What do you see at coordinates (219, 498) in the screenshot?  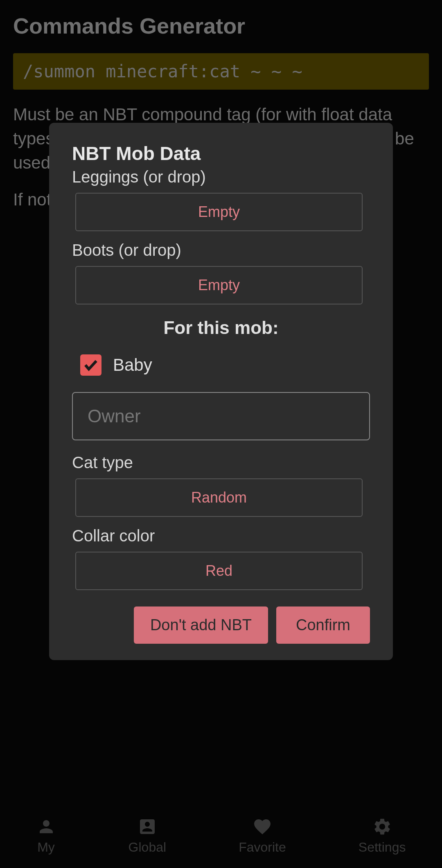 I see `cat-type-select: Random` at bounding box center [219, 498].